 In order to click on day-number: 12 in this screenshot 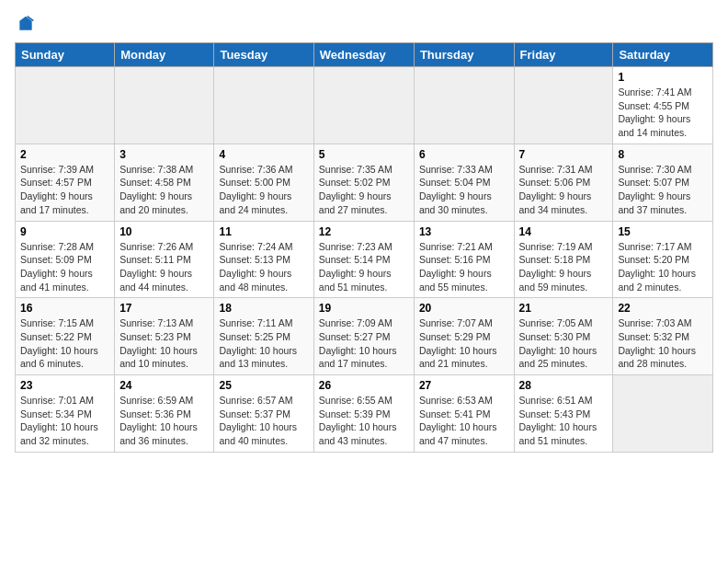, I will do `click(364, 232)`.